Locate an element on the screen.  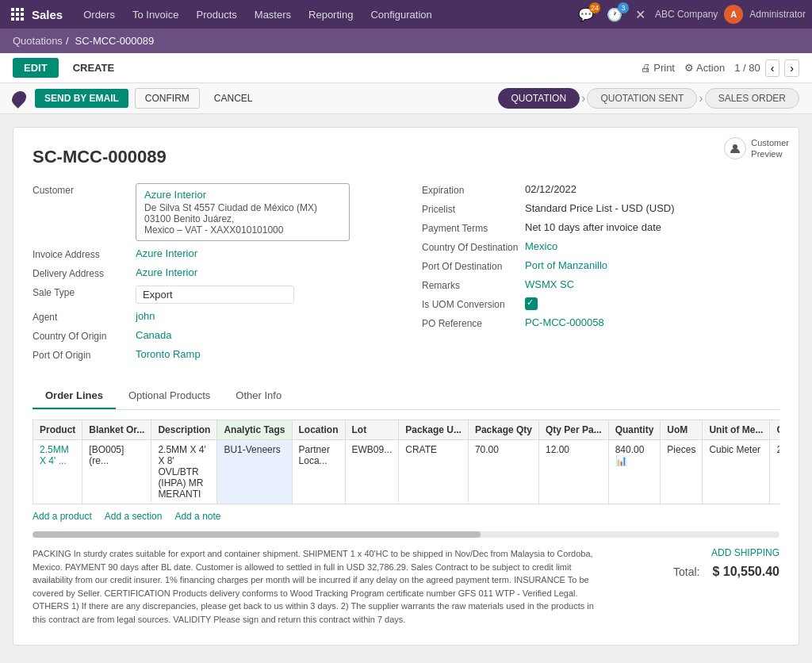
next-button: › is located at coordinates (791, 68).